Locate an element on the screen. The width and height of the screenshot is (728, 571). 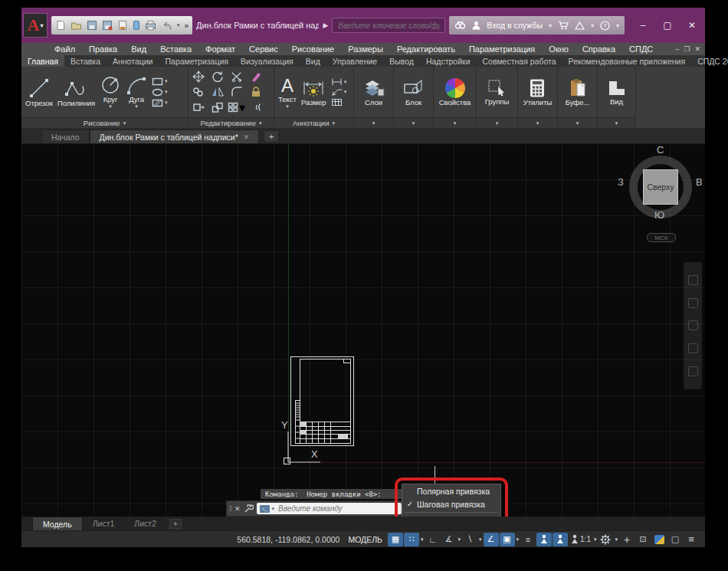
ribbon-tab-addins: Надстройки is located at coordinates (448, 61).